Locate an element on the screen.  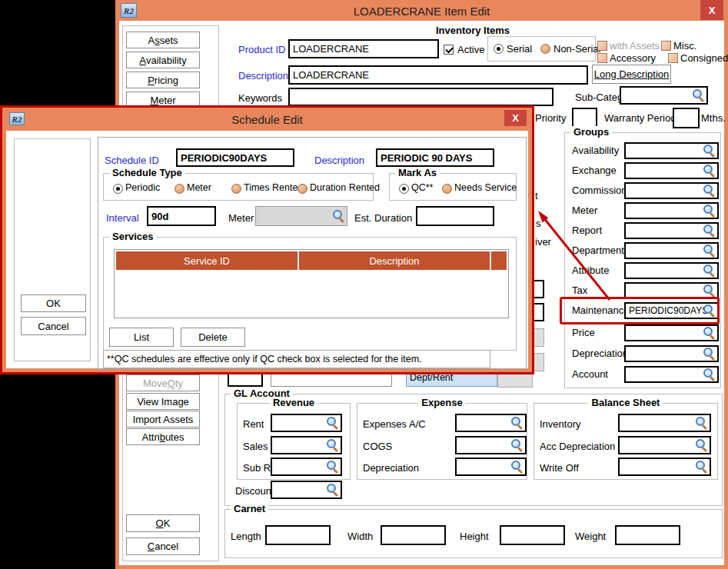
priority-field is located at coordinates (584, 118).